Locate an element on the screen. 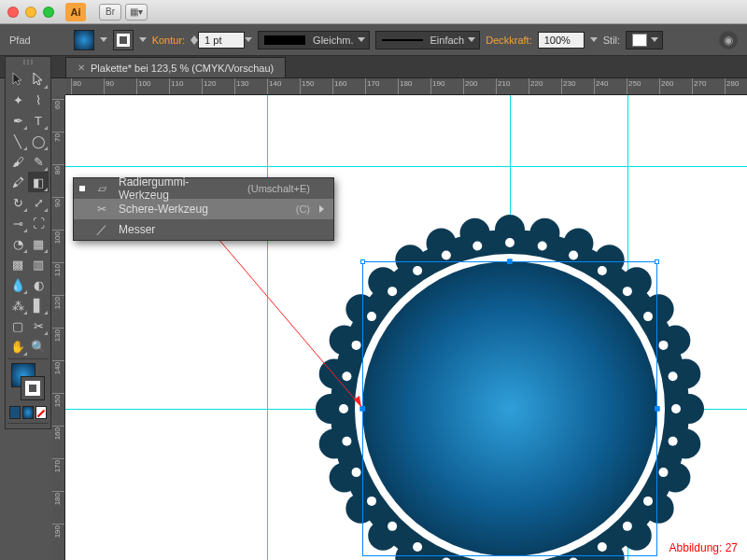 This screenshot has height=560, width=747. ruler-horizontal: 8090100110120130140150160170180190200210… is located at coordinates (406, 87).